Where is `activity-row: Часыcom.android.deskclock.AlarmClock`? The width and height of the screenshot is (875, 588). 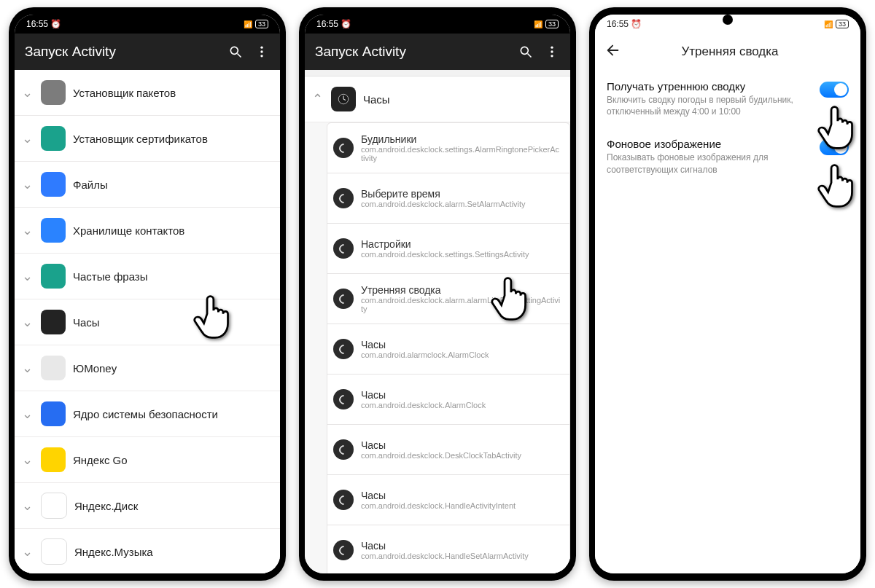
activity-row: Часыcom.android.deskclock.AlarmClock is located at coordinates (448, 399).